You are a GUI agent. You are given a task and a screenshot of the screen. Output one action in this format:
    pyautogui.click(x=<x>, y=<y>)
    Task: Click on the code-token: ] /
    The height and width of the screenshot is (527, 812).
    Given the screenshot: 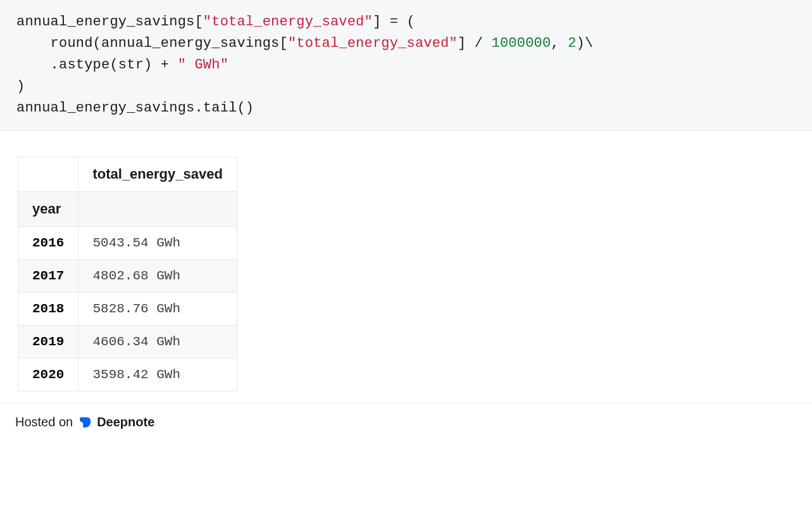 What is the action you would take?
    pyautogui.click(x=475, y=43)
    